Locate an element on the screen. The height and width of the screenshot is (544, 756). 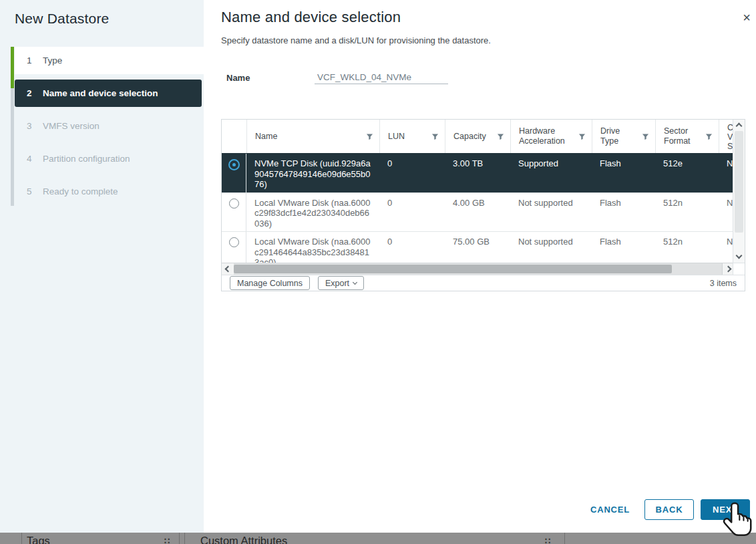
step-label: Name and device selection is located at coordinates (100, 94).